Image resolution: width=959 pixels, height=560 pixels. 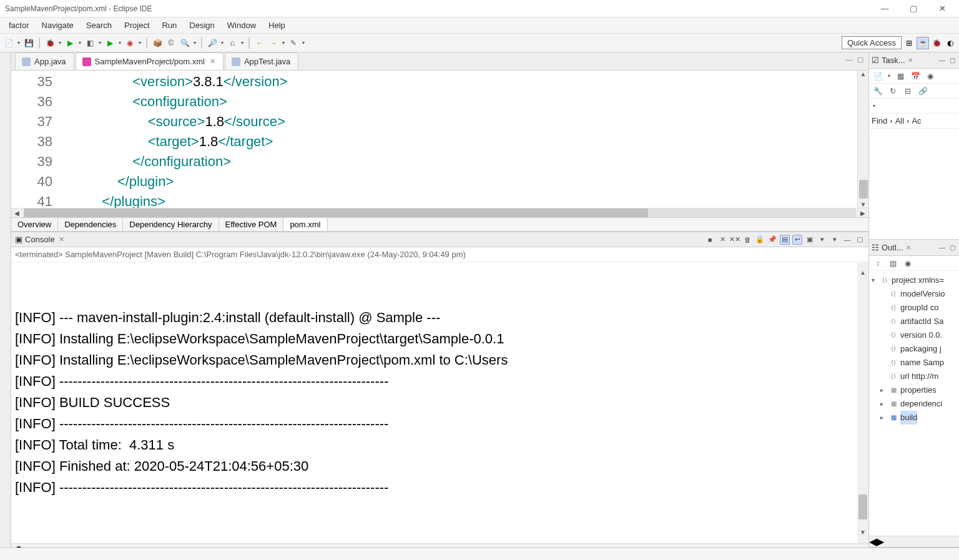 I want to click on coverage-icon: ◧, so click(x=90, y=43).